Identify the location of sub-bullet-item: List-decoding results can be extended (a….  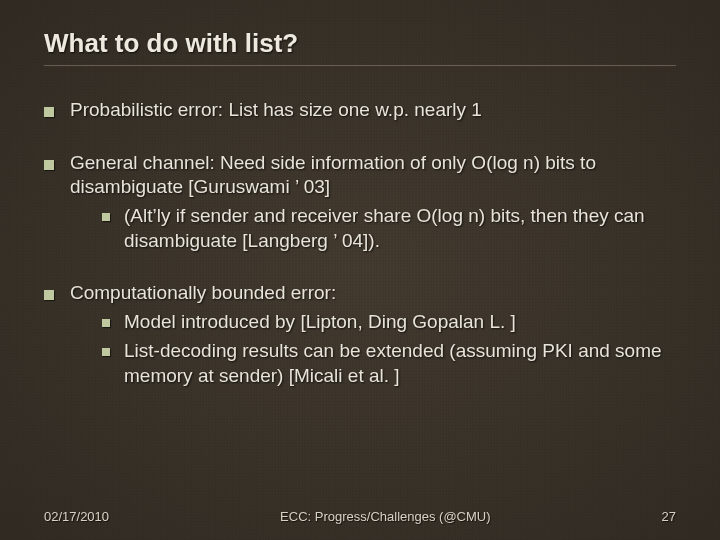
(389, 364).